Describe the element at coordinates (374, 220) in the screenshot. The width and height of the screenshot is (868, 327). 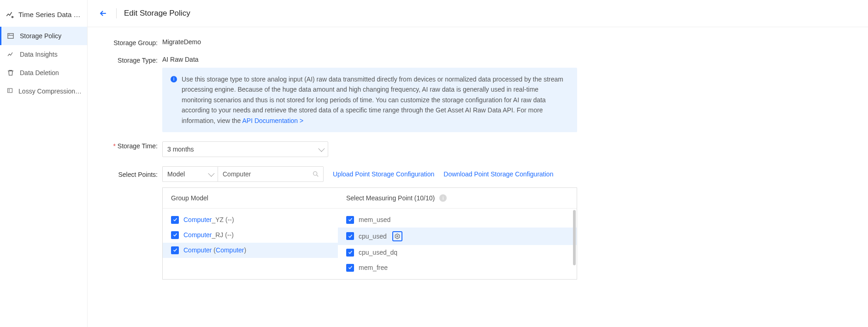
I see `point-label: mem_used` at that location.